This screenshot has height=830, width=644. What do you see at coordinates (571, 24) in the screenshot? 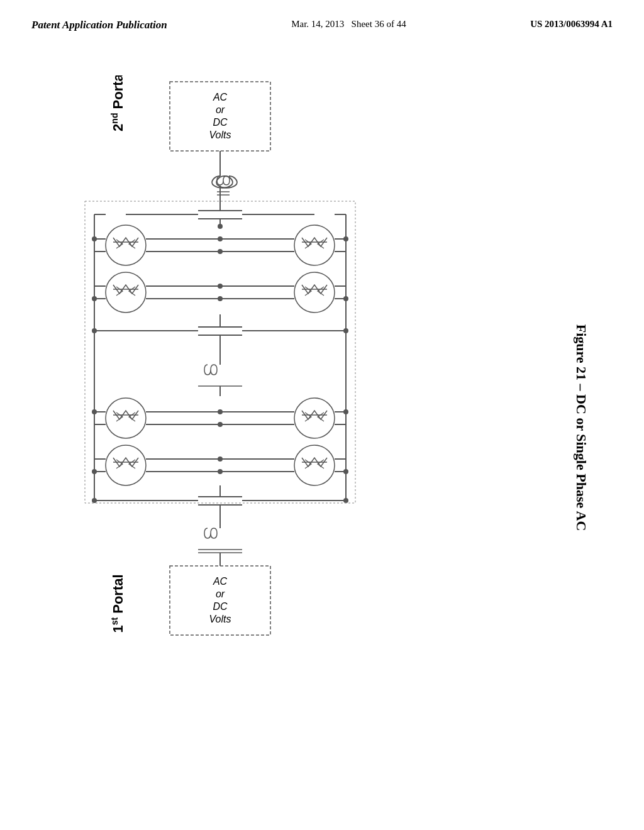
I see `patent-number: US 2013/0063994 A1` at bounding box center [571, 24].